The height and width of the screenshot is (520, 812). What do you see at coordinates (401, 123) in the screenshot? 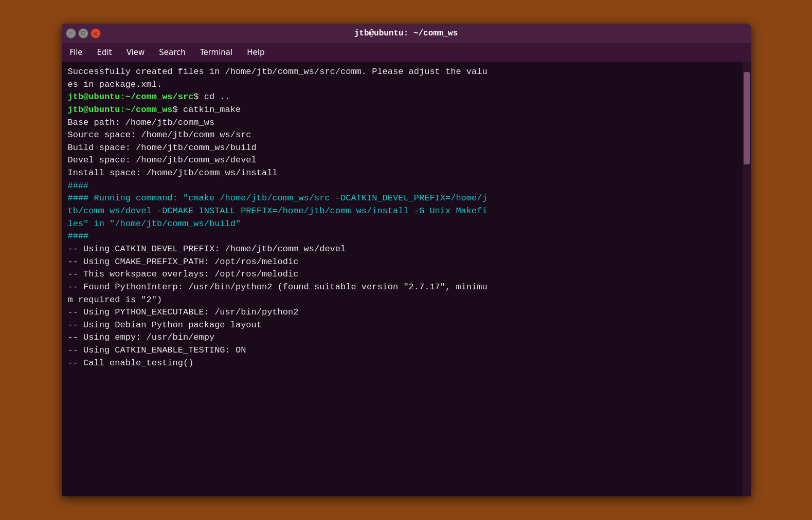
I see `output-line-3: Base path: /home/jtb/comm_ws` at bounding box center [401, 123].